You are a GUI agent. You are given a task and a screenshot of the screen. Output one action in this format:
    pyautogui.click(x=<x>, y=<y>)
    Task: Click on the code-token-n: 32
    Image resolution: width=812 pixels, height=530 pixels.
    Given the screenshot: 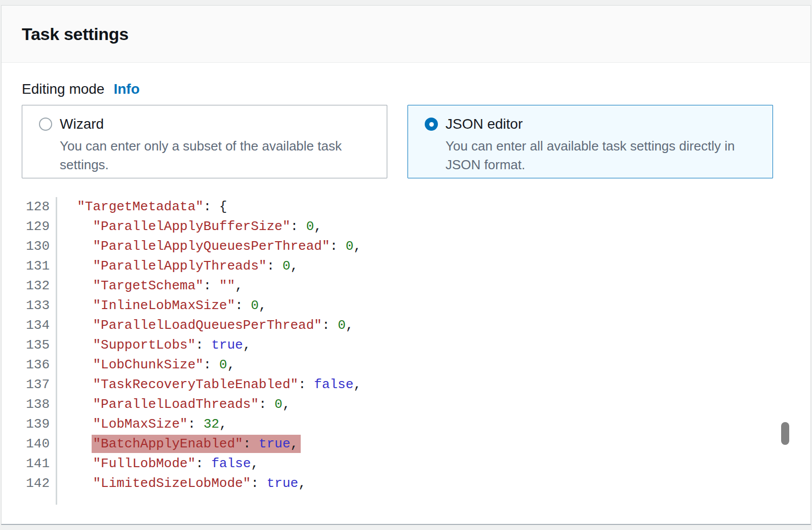 What is the action you would take?
    pyautogui.click(x=212, y=424)
    